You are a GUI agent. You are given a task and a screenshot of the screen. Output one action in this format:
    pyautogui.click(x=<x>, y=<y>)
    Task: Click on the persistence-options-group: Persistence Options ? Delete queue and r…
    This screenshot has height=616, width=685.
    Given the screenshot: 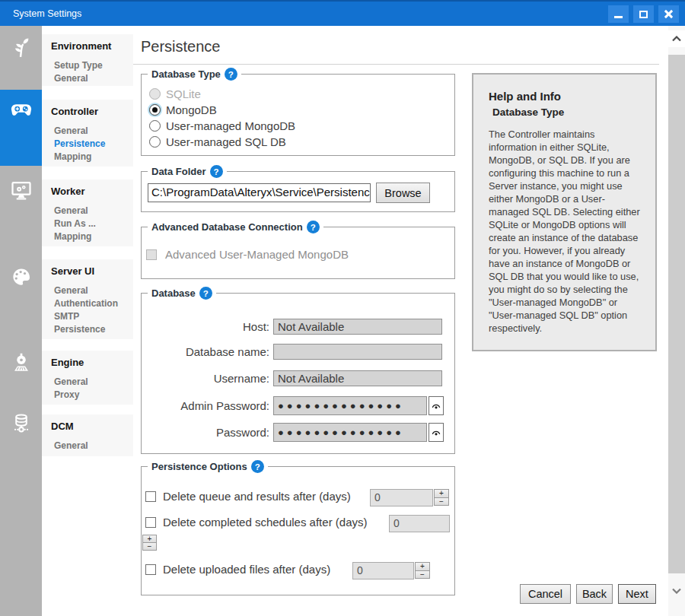 What is the action you would take?
    pyautogui.click(x=298, y=531)
    